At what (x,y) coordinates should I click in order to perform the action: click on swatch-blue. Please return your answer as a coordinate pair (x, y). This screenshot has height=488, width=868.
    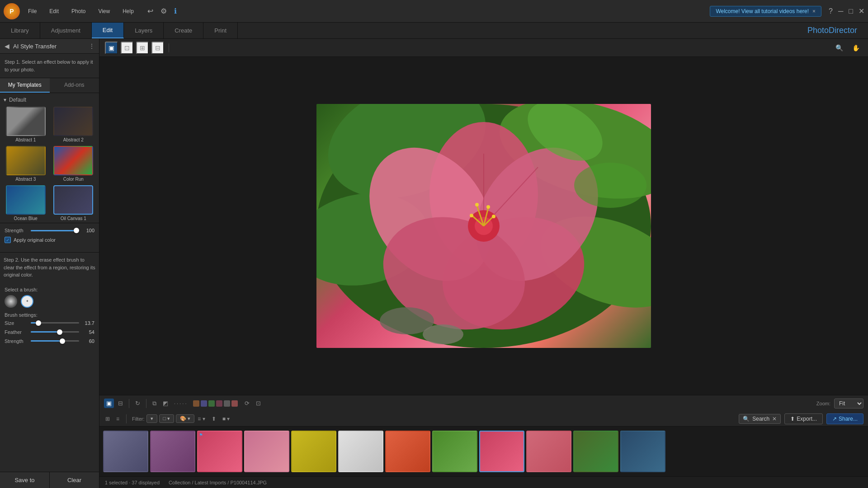
    Looking at the image, I should click on (204, 404).